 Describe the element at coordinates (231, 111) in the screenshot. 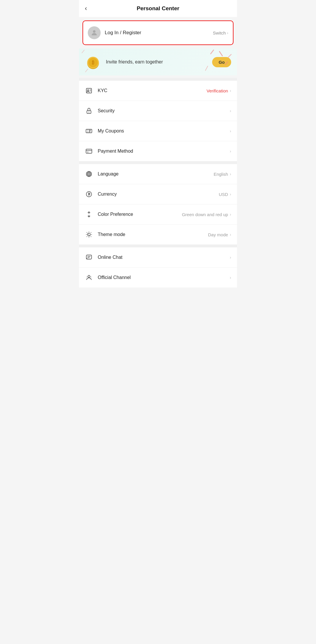

I see `security-chevron-icon: ›` at that location.